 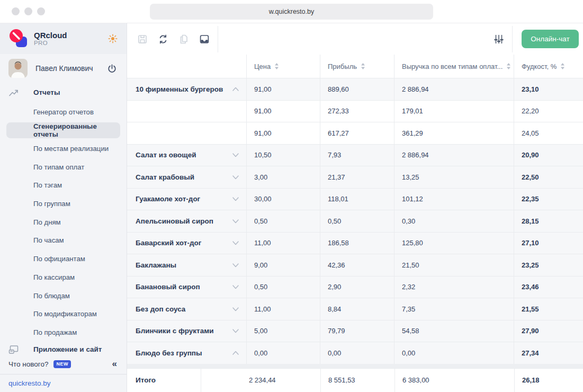 What do you see at coordinates (64, 350) in the screenshot?
I see `sidebar-section-app-site: Приложение и сайт` at bounding box center [64, 350].